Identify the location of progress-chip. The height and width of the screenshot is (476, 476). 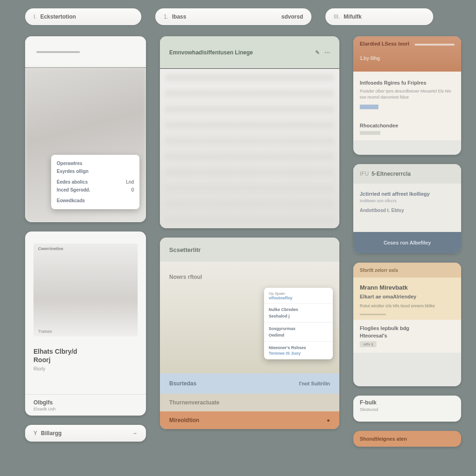
(369, 107).